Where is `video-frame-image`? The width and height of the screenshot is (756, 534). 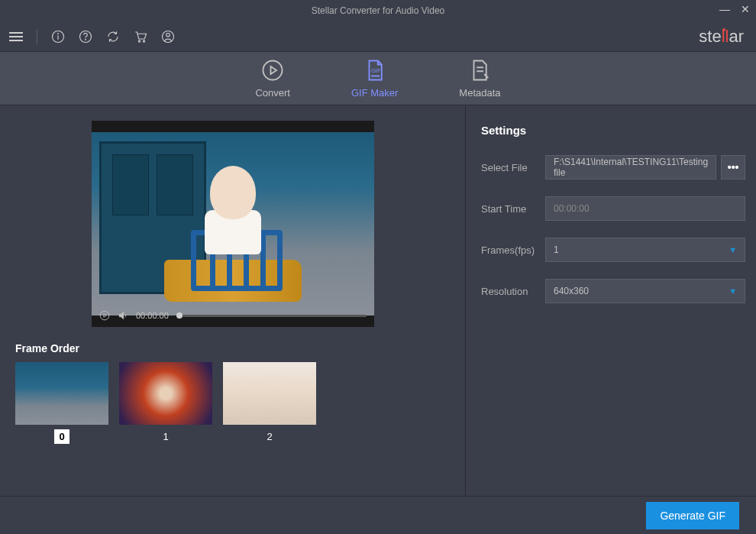
video-frame-image is located at coordinates (233, 224).